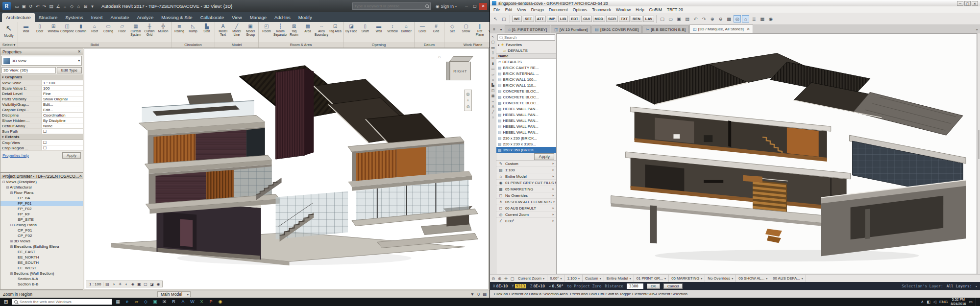 This screenshot has width=980, height=306. I want to click on show-desktop-button, so click(977, 302).